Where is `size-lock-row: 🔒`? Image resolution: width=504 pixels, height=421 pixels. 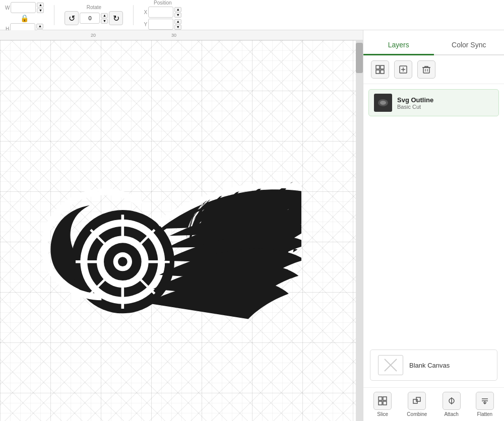 size-lock-row: 🔒 is located at coordinates (24, 18).